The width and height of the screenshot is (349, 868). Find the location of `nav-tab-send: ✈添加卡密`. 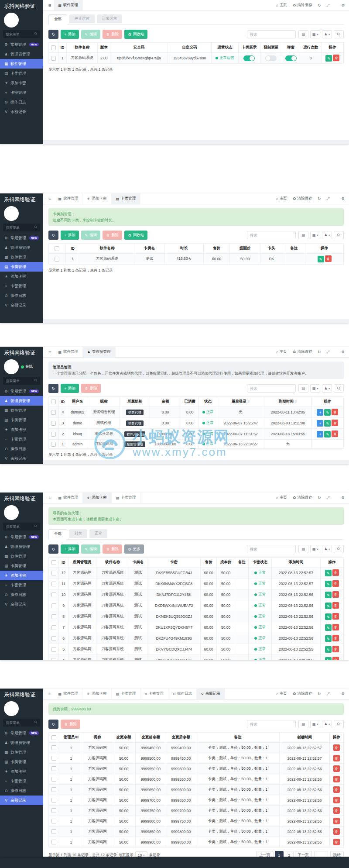

nav-tab-send: ✈添加卡密 is located at coordinates (97, 199).